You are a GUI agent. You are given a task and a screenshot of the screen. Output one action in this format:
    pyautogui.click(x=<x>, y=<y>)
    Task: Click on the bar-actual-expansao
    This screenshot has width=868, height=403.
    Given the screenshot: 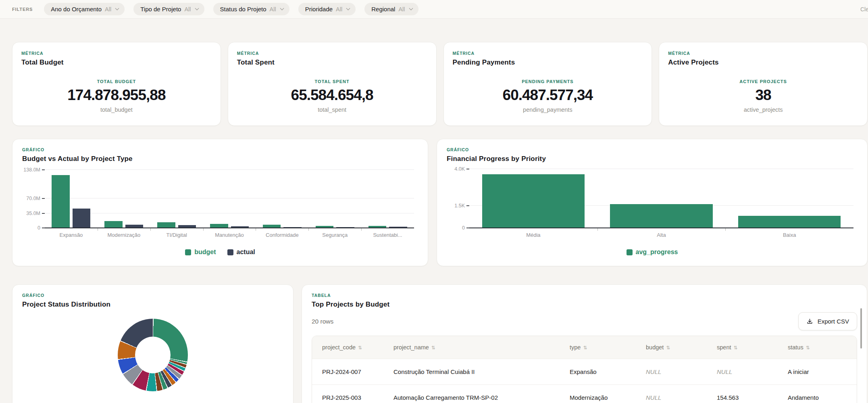 What is the action you would take?
    pyautogui.click(x=81, y=218)
    